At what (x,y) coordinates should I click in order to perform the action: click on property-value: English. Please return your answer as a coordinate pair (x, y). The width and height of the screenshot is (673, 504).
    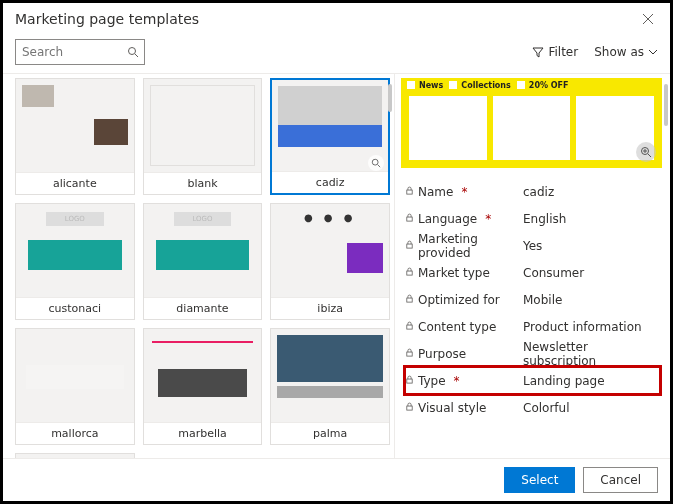
    Looking at the image, I should click on (592, 219).